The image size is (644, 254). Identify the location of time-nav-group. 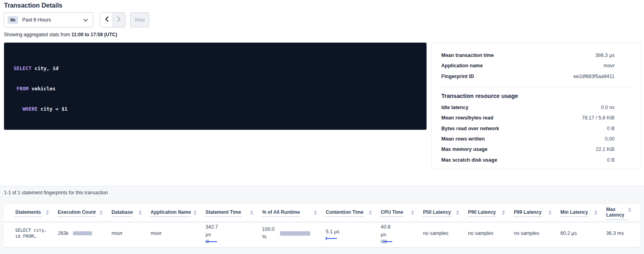
(113, 20).